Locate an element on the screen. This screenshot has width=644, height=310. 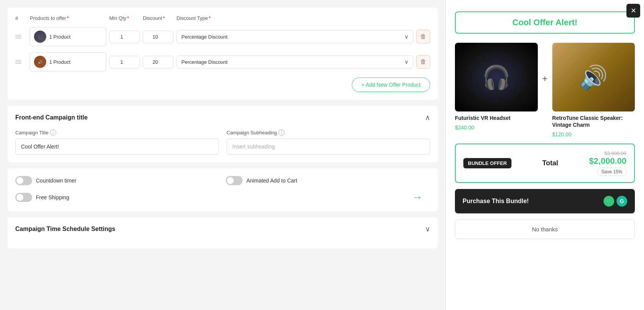
campaign-subheading-label: Campaign Subheading i is located at coordinates (328, 132).